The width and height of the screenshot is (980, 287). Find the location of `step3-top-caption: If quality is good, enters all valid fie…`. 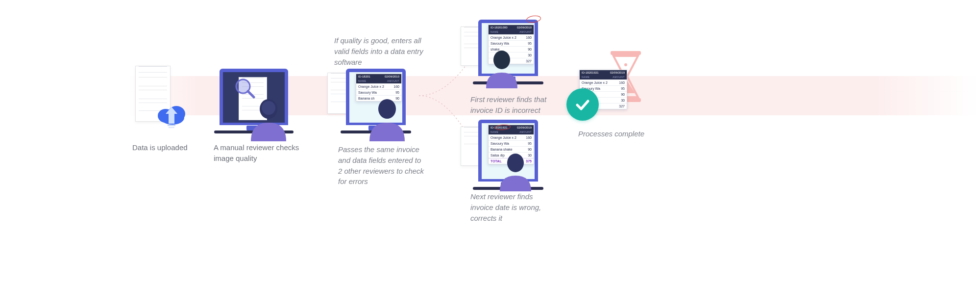

step3-top-caption: If quality is good, enters all valid fie… is located at coordinates (381, 51).